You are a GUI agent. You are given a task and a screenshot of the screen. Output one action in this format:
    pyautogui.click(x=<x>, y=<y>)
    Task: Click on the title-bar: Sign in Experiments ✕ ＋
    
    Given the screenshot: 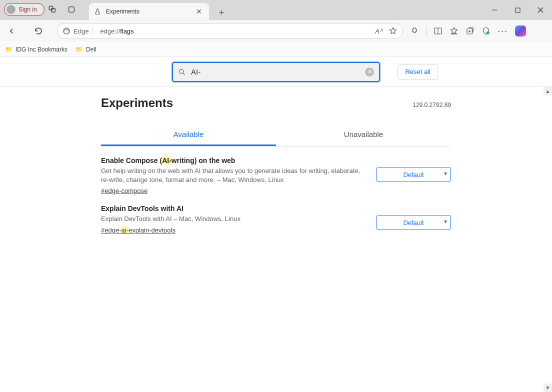 What is the action you would take?
    pyautogui.click(x=276, y=10)
    